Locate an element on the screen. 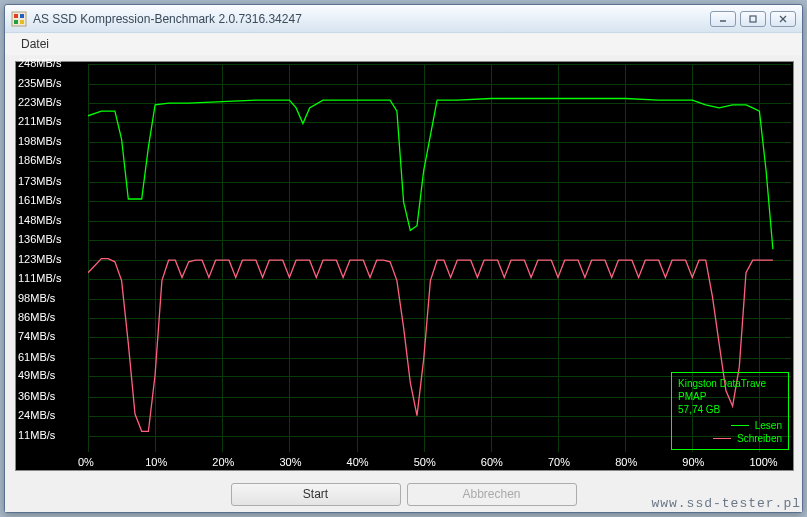 This screenshot has height=517, width=807. y-tick-label: 136MB/s is located at coordinates (40, 239).